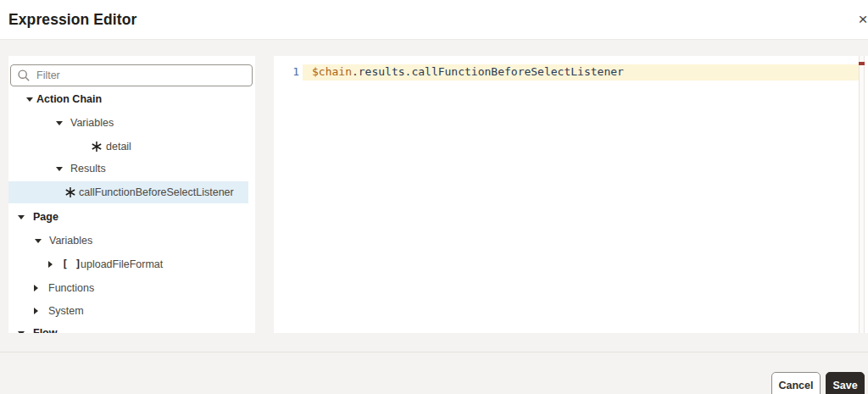 This screenshot has width=868, height=394. I want to click on dialog-header: Expression Editor ×, so click(434, 20).